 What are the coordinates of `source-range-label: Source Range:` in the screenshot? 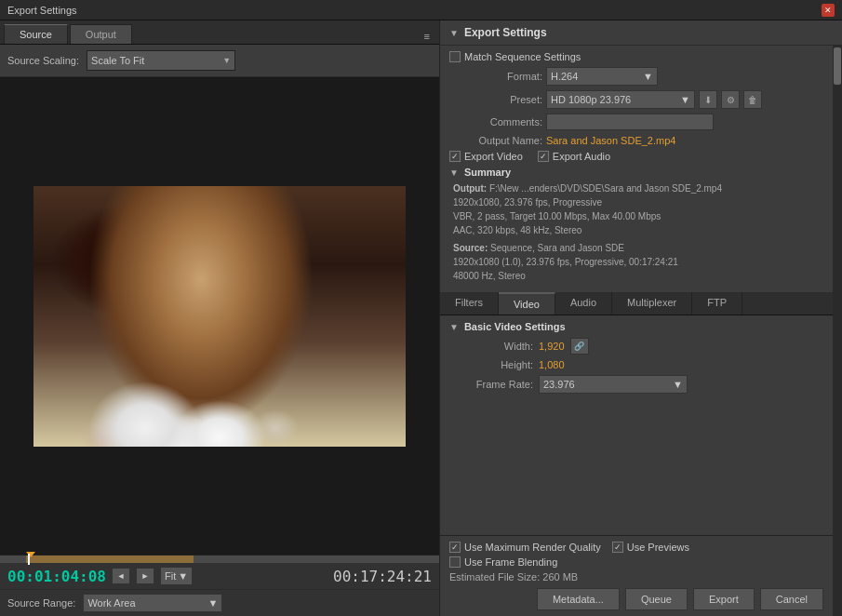 It's located at (41, 603).